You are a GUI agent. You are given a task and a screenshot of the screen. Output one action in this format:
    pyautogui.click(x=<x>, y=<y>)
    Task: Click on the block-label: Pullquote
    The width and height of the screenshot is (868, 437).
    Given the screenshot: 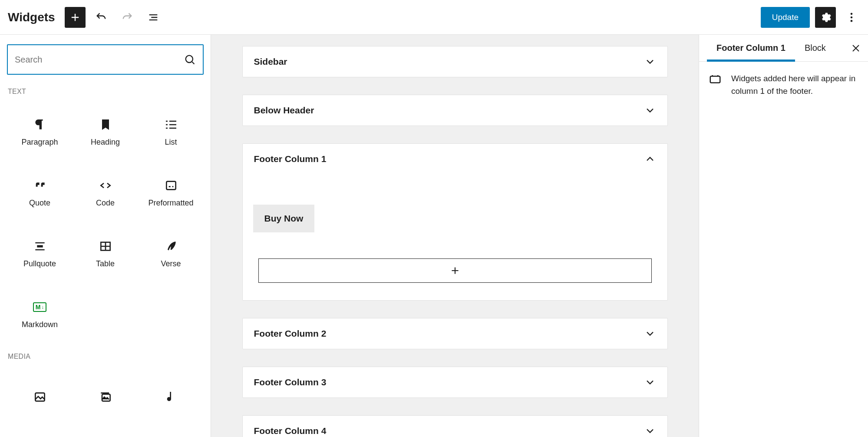 What is the action you would take?
    pyautogui.click(x=40, y=264)
    